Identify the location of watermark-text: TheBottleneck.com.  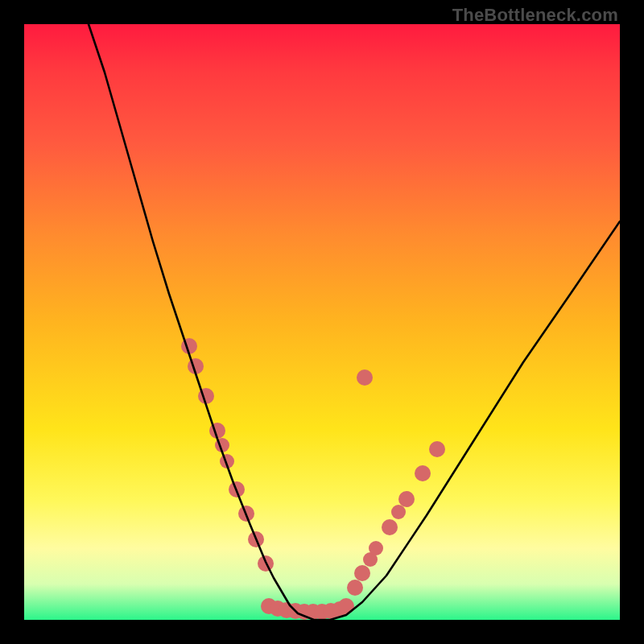
(535, 15).